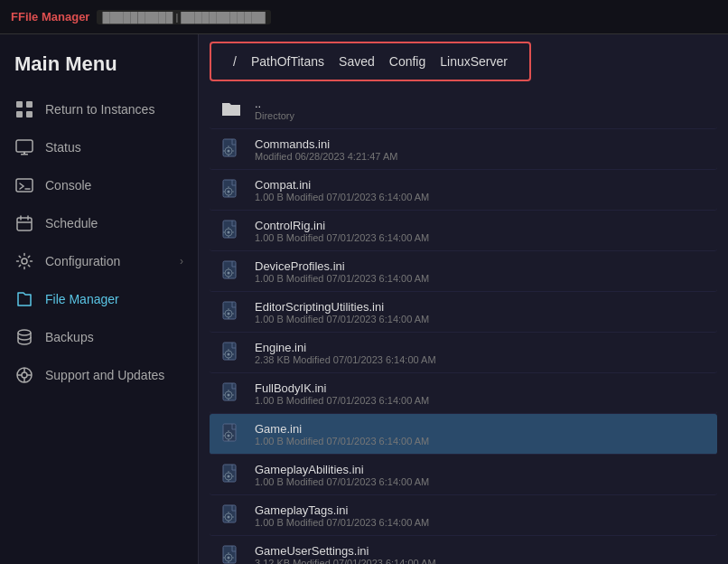 The image size is (728, 564). I want to click on file-row: GameplayAbilities.ini 1.00 B Modified 07…, so click(463, 475).